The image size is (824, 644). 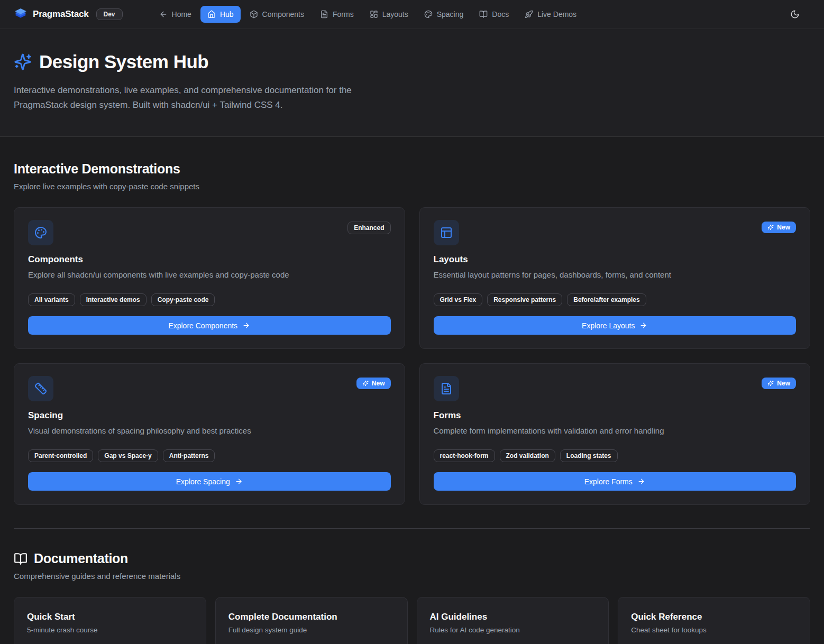 I want to click on ruler-icon, so click(x=41, y=389).